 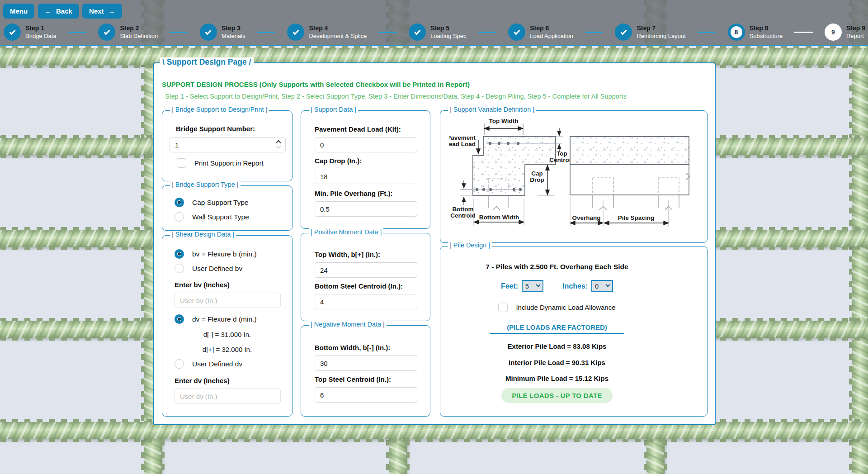 What do you see at coordinates (112, 11) in the screenshot?
I see `next-arrow-icon: →` at bounding box center [112, 11].